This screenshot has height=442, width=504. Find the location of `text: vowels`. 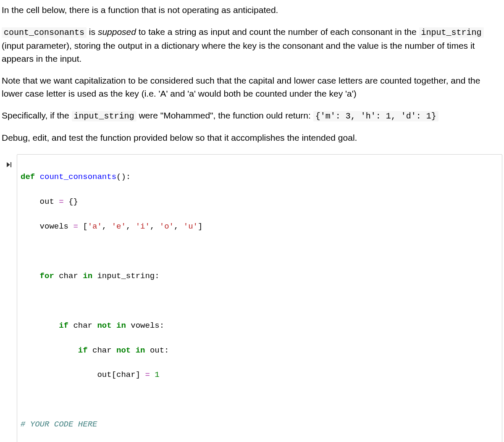

text: vowels is located at coordinates (57, 226).